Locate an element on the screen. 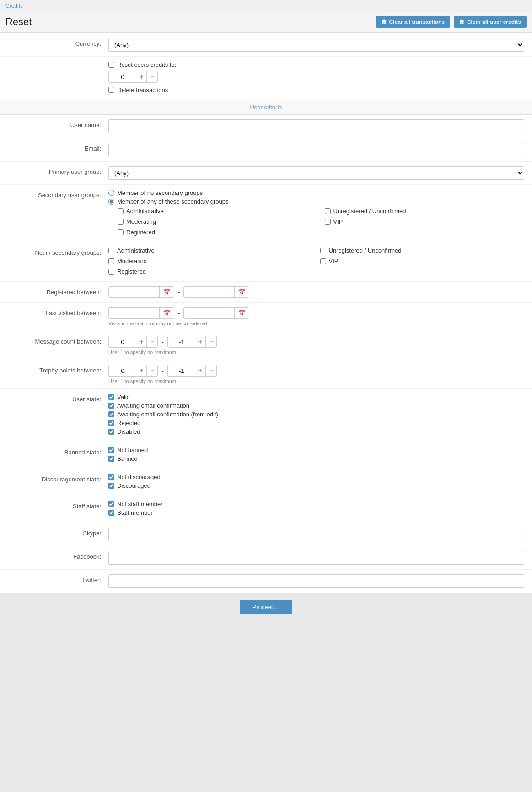 Image resolution: width=532 pixels, height=792 pixels. trash-icon-2: 🗑 is located at coordinates (462, 22).